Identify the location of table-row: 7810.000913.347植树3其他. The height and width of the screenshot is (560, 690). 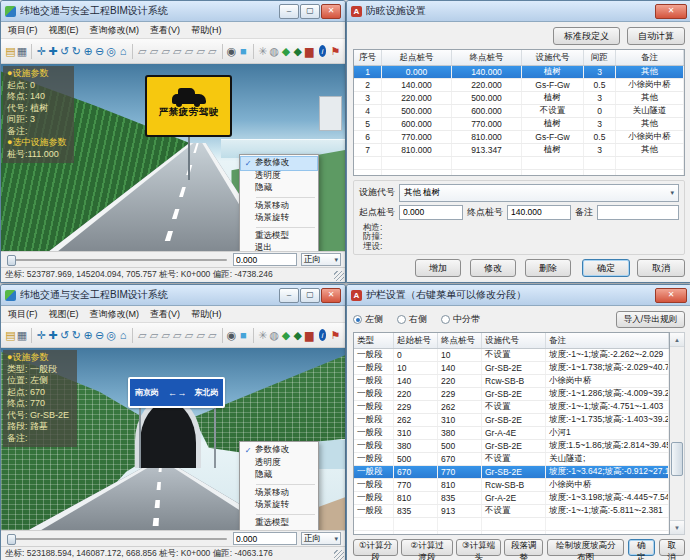
(519, 150).